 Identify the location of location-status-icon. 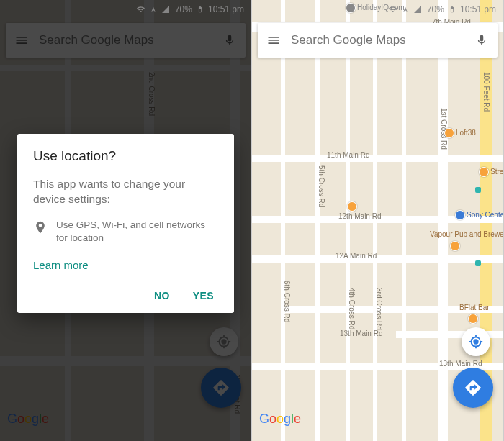
(405, 9).